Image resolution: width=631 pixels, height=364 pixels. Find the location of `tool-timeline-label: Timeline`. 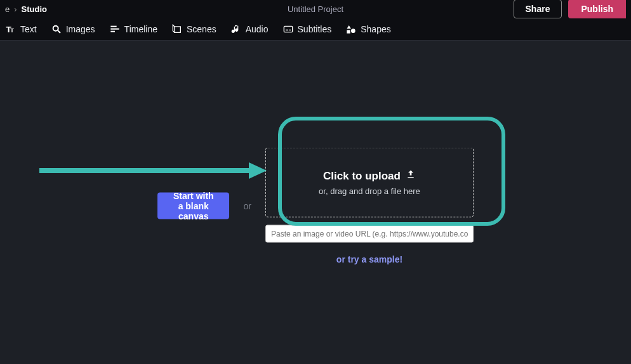

tool-timeline-label: Timeline is located at coordinates (141, 29).